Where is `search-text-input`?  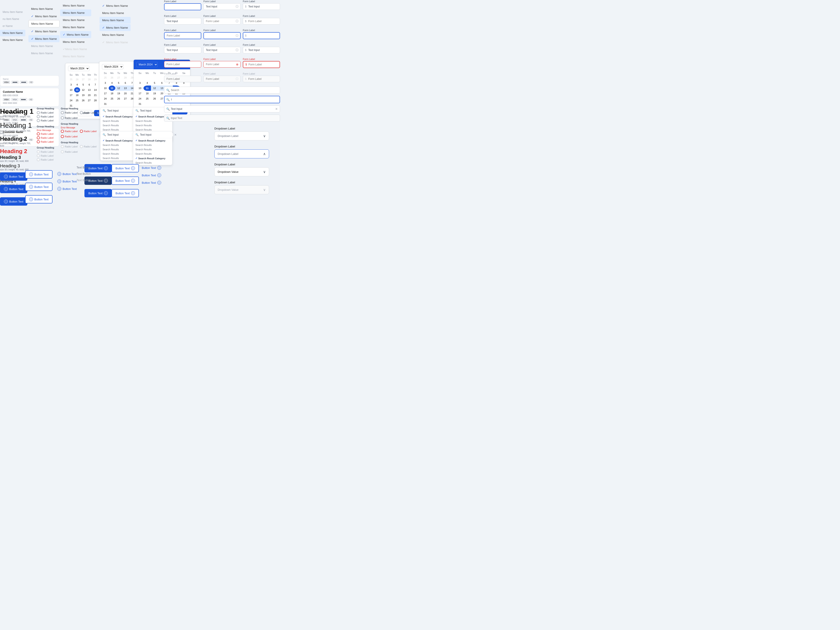
search-text-input is located at coordinates (156, 135).